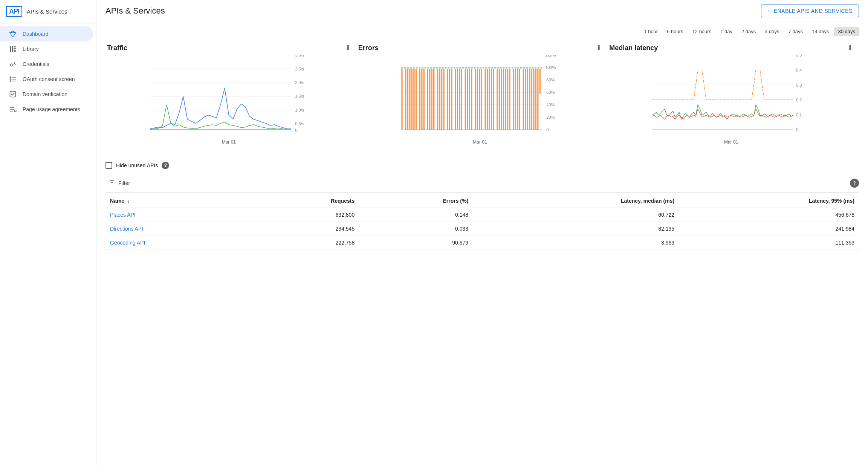 This screenshot has height=465, width=868. I want to click on time-btn-6h: 6 hours, so click(675, 32).